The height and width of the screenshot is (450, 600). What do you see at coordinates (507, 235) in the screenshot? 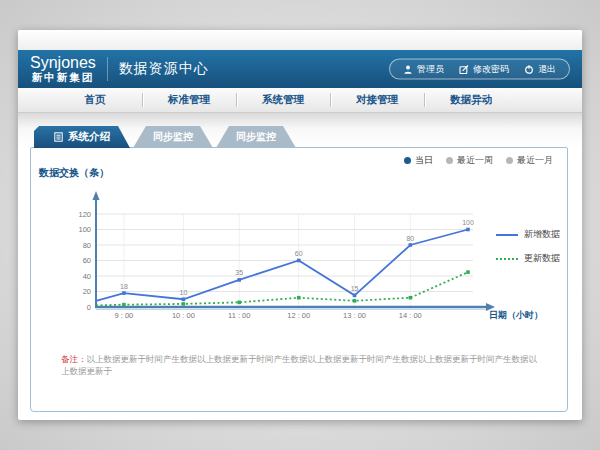
I see `solid-line-icon` at bounding box center [507, 235].